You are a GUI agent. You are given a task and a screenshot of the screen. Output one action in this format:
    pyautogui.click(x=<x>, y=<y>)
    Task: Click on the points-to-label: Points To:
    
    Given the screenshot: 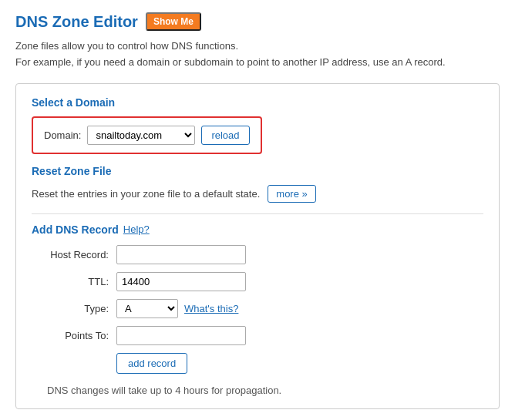 What is the action you would take?
    pyautogui.click(x=82, y=336)
    